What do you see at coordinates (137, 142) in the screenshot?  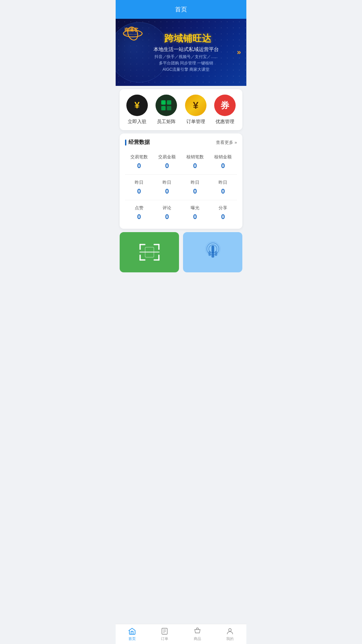 I see `business-data-title: 经营数据` at bounding box center [137, 142].